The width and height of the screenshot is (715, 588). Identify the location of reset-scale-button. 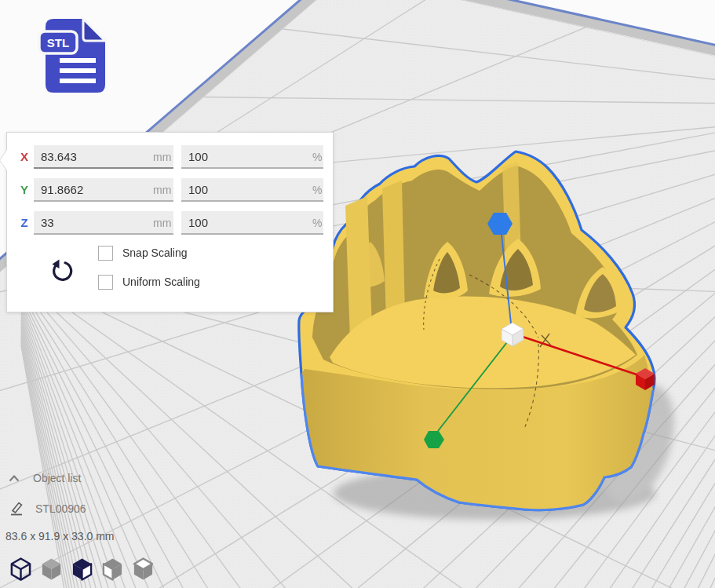
(62, 272).